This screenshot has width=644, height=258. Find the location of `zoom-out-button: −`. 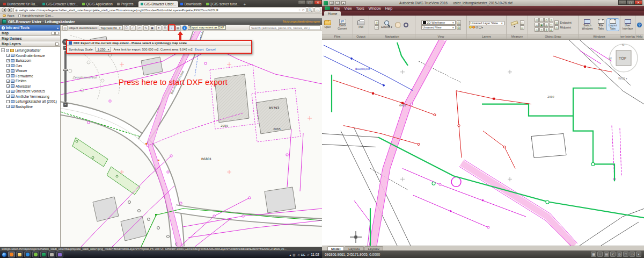

zoom-out-button: − is located at coordinates (65, 105).